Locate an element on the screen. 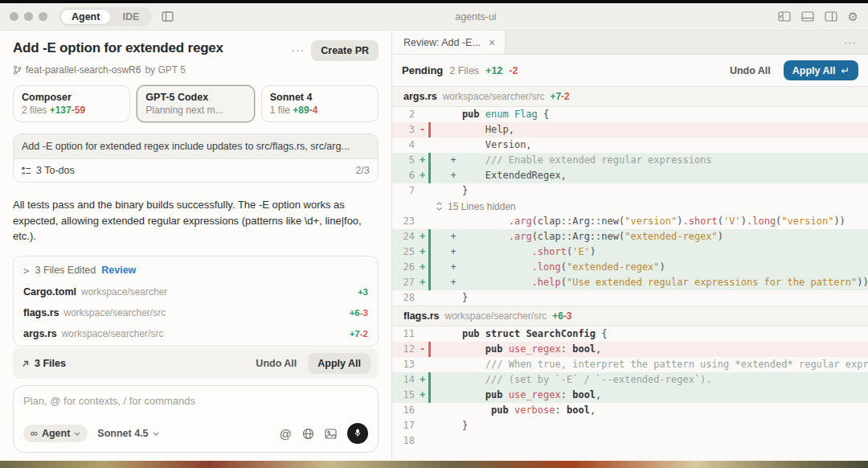  diff-line: 13 /// When true, interpret the pattern … is located at coordinates (630, 365).